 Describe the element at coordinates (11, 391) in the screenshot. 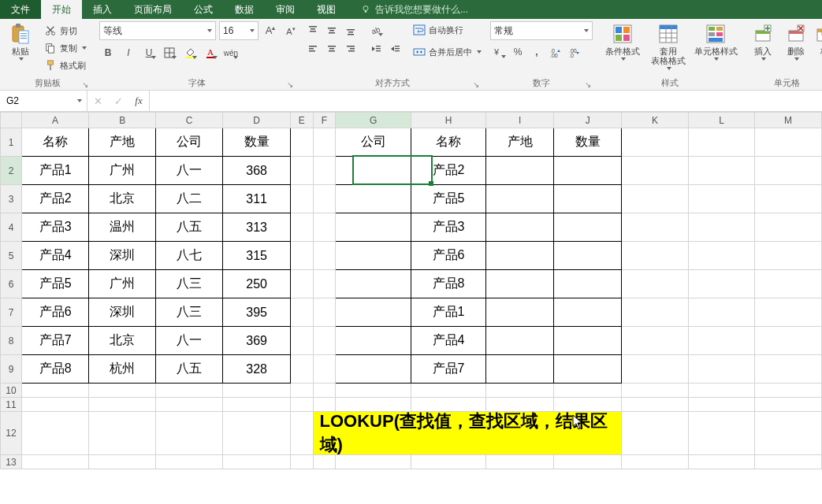

I see `row-header: 10` at that location.